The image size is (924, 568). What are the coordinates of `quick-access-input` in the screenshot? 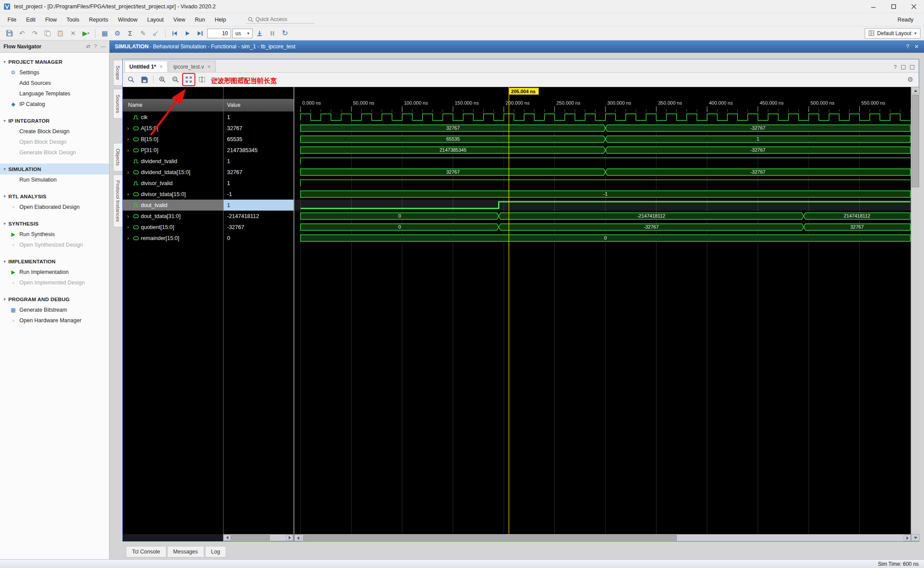 It's located at (284, 19).